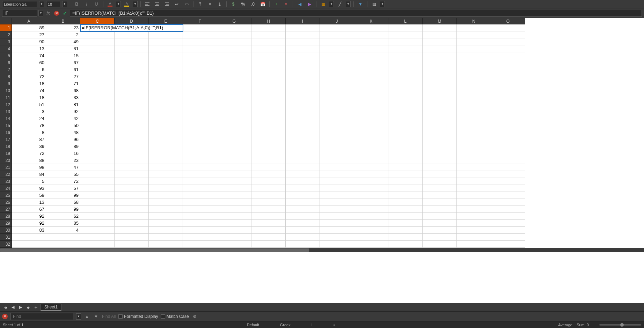  Describe the element at coordinates (147, 4) in the screenshot. I see `align-left-button` at that location.